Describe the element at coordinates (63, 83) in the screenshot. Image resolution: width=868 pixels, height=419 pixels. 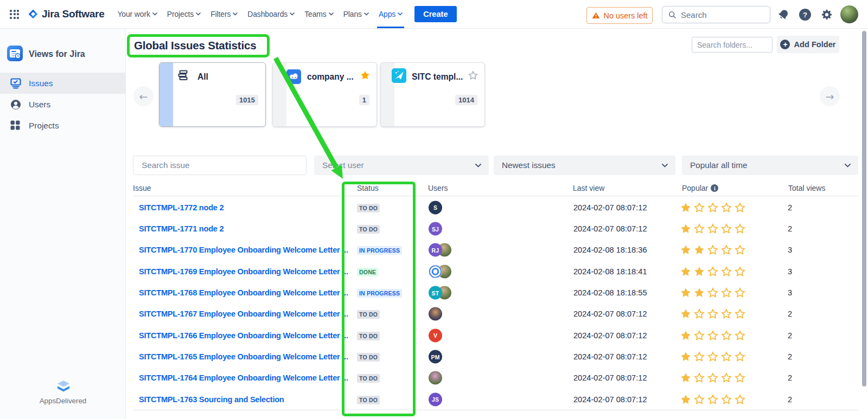
I see `sidebar-item-issues: Issues` at that location.